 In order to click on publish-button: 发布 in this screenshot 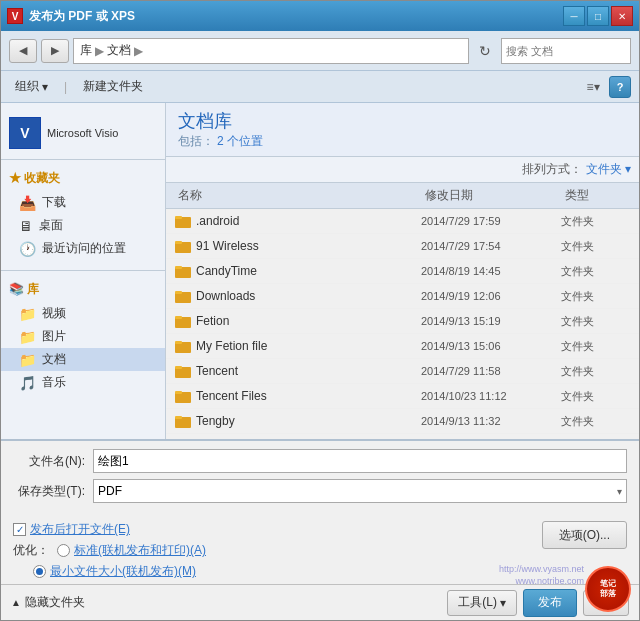, I will do `click(550, 603)`.